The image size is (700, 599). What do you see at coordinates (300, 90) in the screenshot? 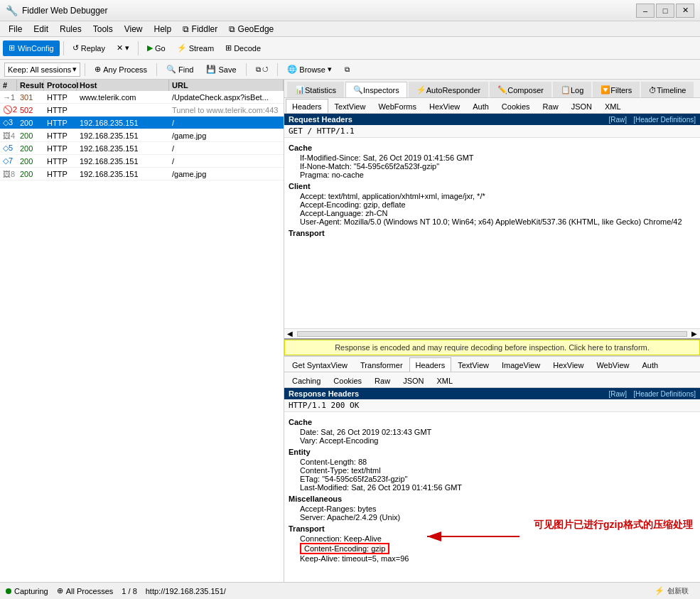
I see `statistics-icon: 📊` at bounding box center [300, 90].